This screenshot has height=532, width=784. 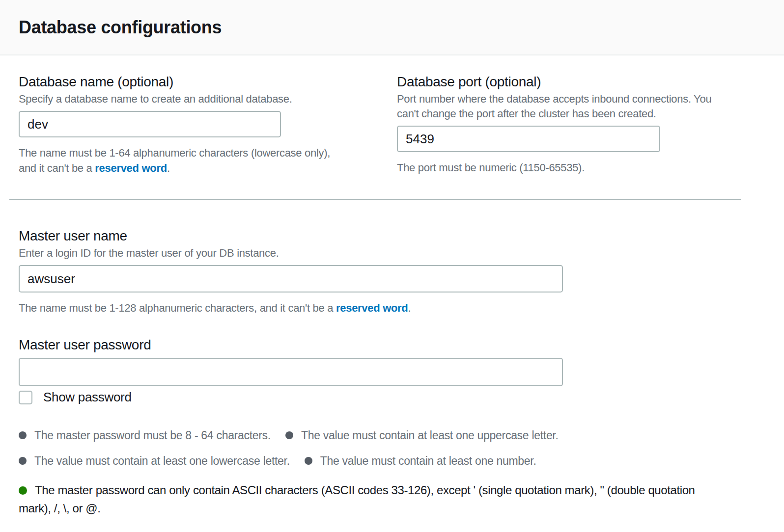 I want to click on master-user-name-label: Master user name, so click(x=388, y=236).